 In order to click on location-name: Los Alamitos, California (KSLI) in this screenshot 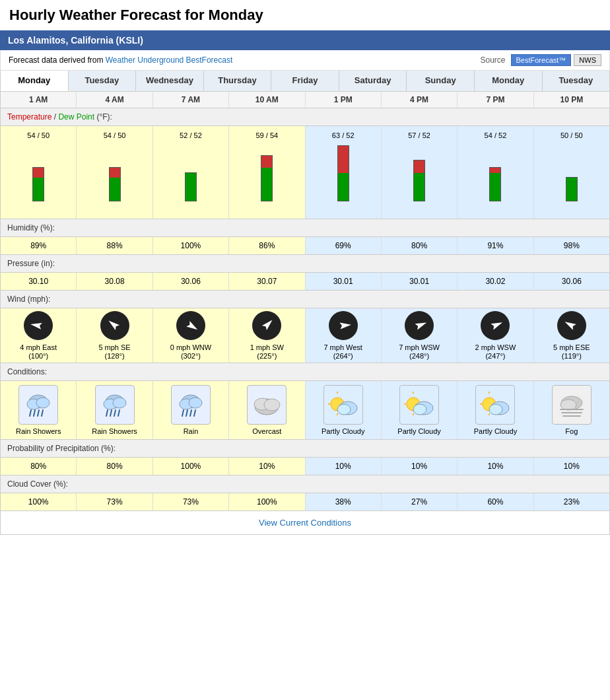, I will do `click(75, 40)`.